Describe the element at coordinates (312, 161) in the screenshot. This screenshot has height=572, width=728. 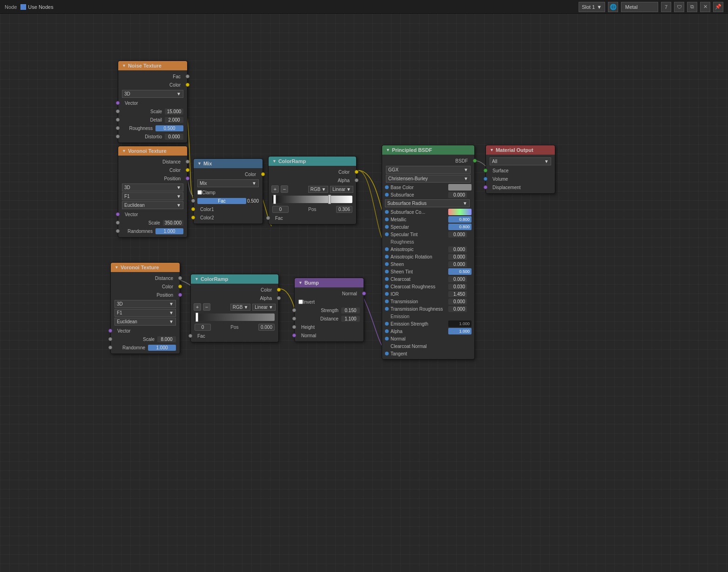
I see `cr1-header: ▼ ColorRamp` at that location.